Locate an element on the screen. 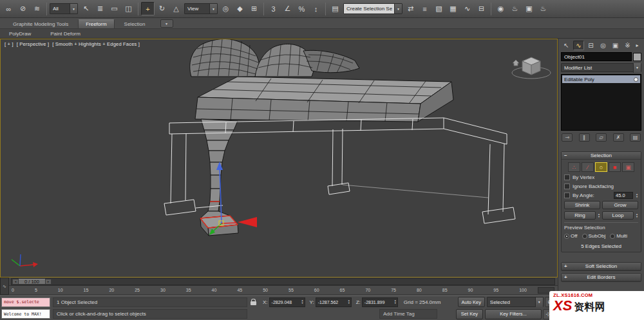  viewcube is located at coordinates (531, 68).